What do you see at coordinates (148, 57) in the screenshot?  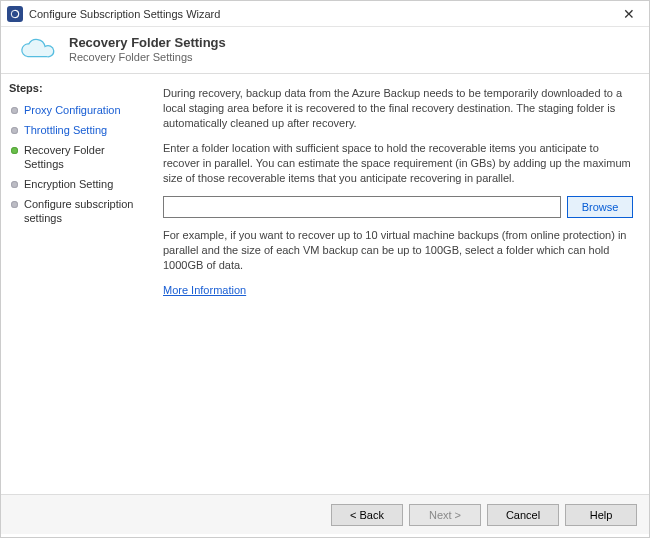 I see `page-subtitle: Recovery Folder Settings` at bounding box center [148, 57].